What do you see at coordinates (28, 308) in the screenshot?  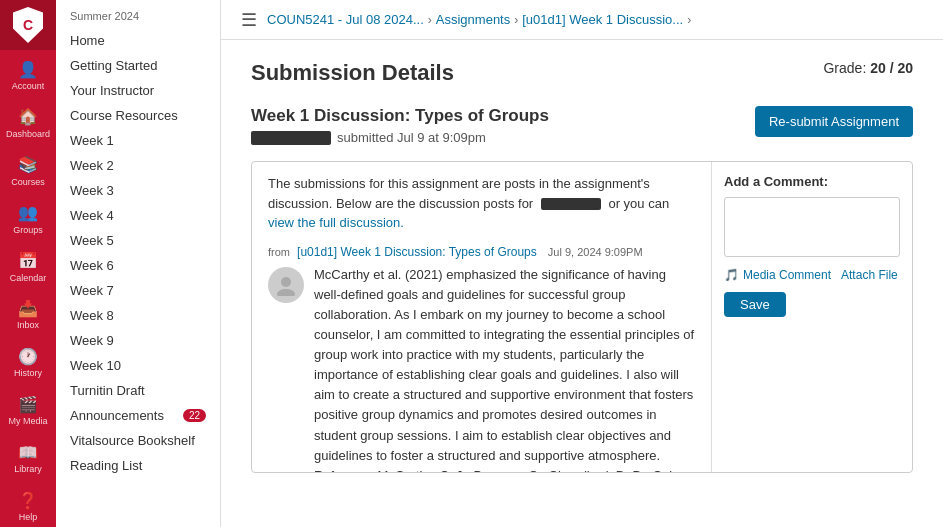 I see `inbox-icon: 📥` at bounding box center [28, 308].